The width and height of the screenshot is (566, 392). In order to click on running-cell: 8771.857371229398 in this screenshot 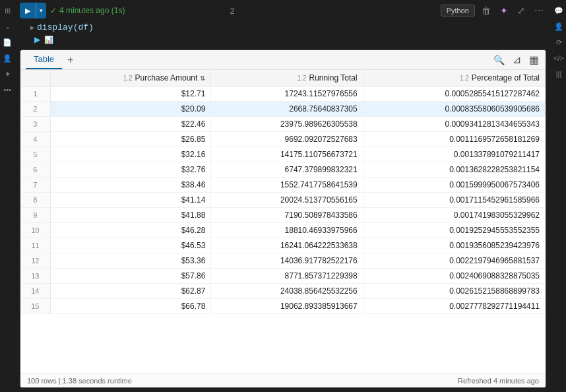, I will do `click(287, 276)`.